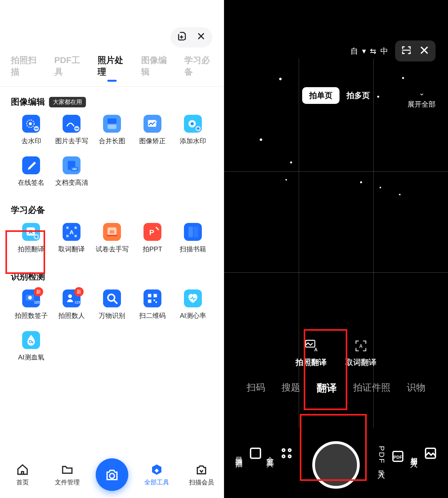 This screenshot has width=448, height=498. What do you see at coordinates (31, 130) in the screenshot?
I see `item-remove-watermark: 去水印` at bounding box center [31, 130].